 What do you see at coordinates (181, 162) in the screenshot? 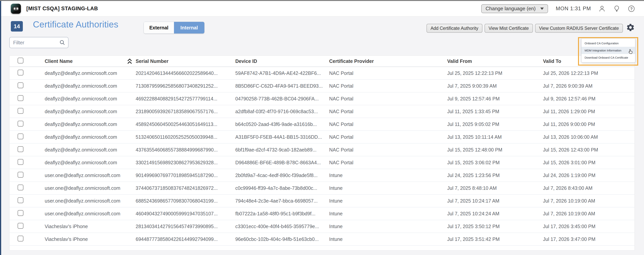
I see `cell-serial-number: 33021491569892308627953629328...` at bounding box center [181, 162].